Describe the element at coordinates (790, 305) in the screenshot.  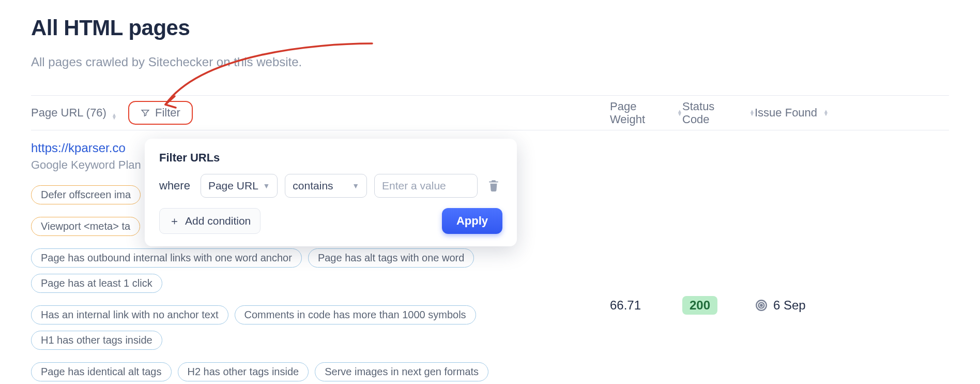
I see `issue-found-date: 6 Sep` at that location.